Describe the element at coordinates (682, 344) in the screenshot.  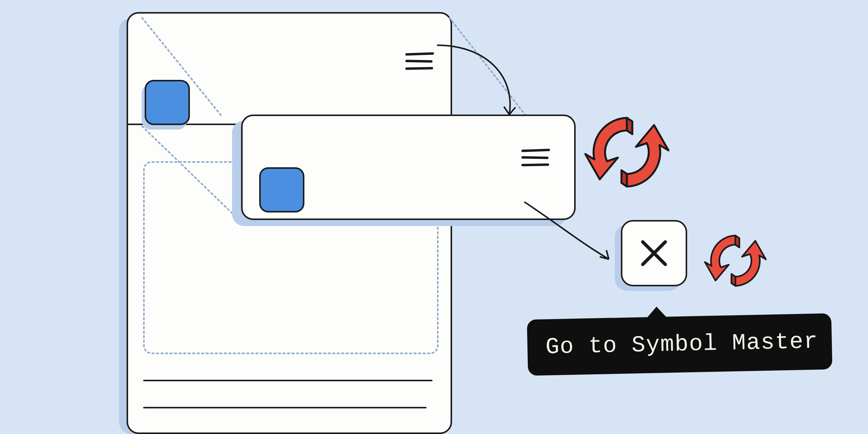
I see `tooltip-text: Go to Symbol Master` at that location.